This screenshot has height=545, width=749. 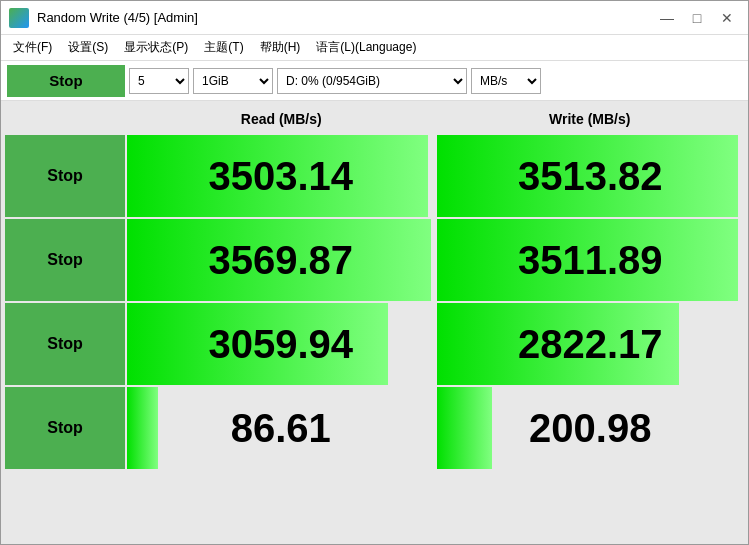 What do you see at coordinates (374, 176) in the screenshot?
I see `table-row: Stop 3503.14 3513.82` at bounding box center [374, 176].